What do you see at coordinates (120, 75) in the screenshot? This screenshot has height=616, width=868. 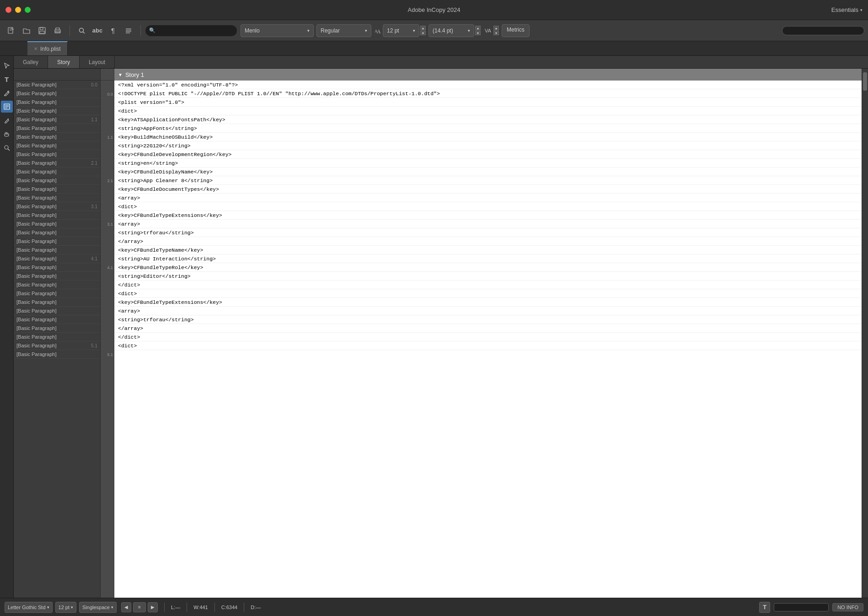 I see `story-collapse-icon: ▼` at bounding box center [120, 75].